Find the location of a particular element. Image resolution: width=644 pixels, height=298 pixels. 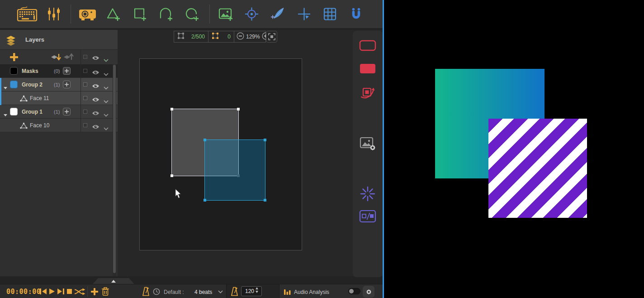

tempo-default-label: Default : is located at coordinates (174, 292).